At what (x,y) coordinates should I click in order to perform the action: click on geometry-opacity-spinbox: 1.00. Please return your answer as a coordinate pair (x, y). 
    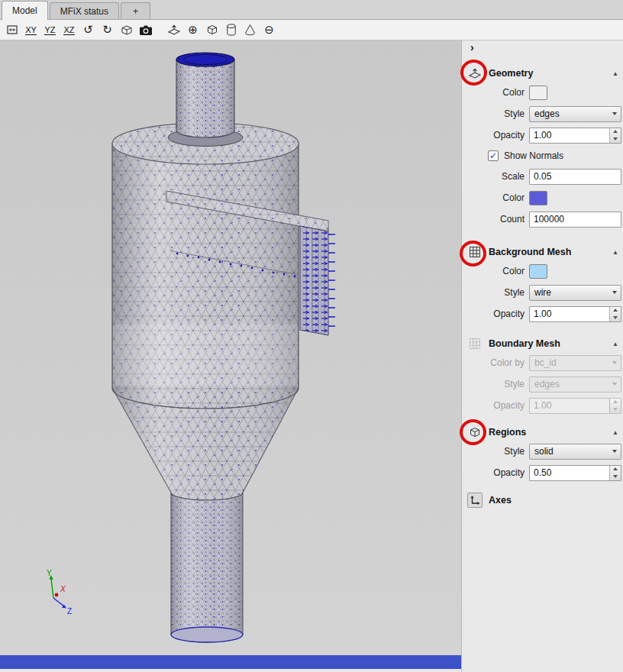
    Looking at the image, I should click on (576, 136).